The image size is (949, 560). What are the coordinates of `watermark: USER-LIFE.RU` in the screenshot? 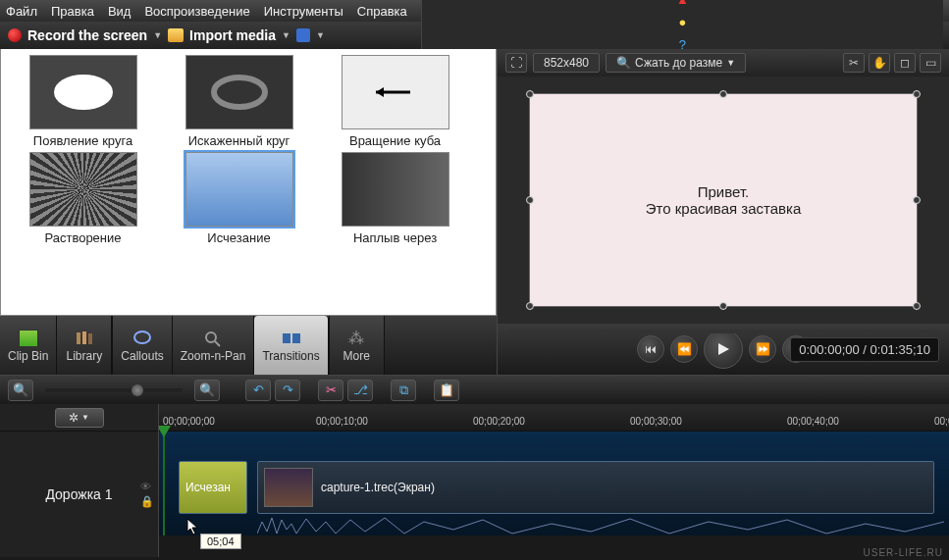 It's located at (903, 553).